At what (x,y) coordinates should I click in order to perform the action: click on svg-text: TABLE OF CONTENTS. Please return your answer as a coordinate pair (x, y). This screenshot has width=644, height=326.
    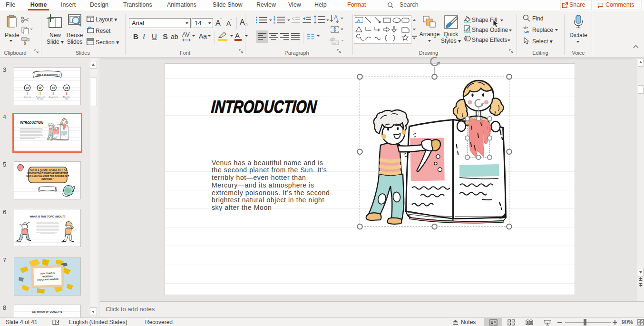
    Looking at the image, I should click on (48, 74).